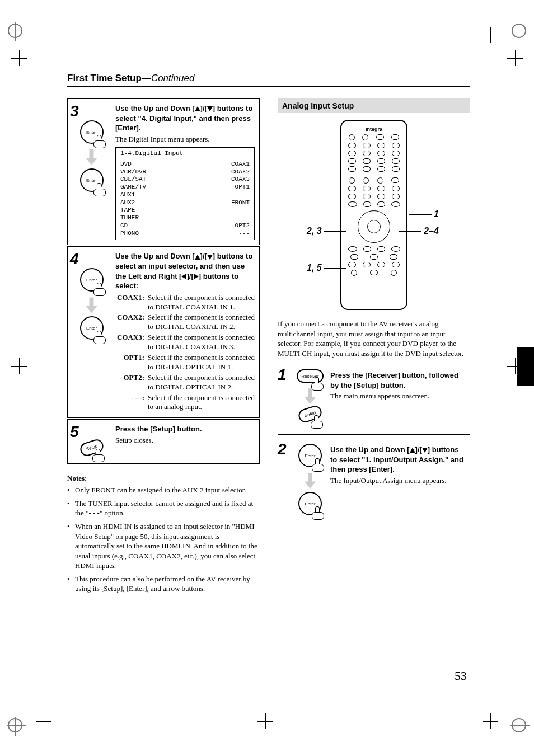  Describe the element at coordinates (185, 195) in the screenshot. I see `menu-row: AUX1---` at that location.